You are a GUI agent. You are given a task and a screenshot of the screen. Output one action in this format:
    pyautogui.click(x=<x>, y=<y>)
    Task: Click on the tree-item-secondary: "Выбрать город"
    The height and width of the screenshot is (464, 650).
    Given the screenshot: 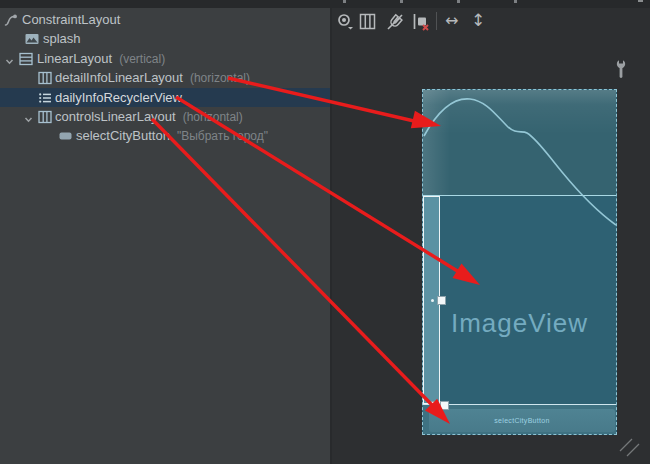 What is the action you would take?
    pyautogui.click(x=222, y=136)
    